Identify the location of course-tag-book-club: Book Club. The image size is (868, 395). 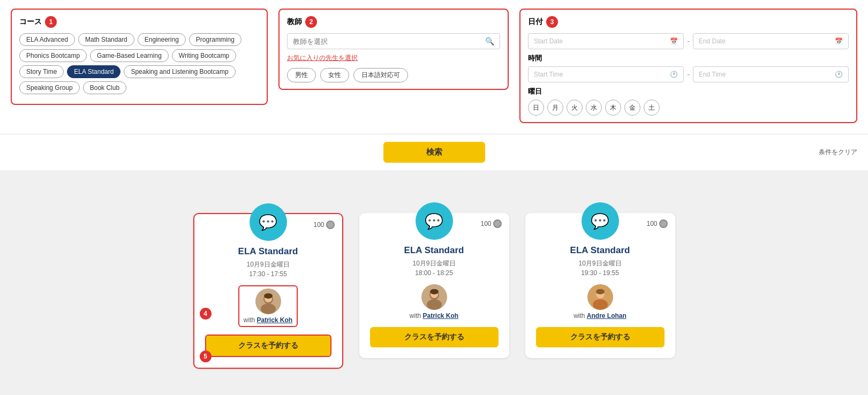
(105, 88).